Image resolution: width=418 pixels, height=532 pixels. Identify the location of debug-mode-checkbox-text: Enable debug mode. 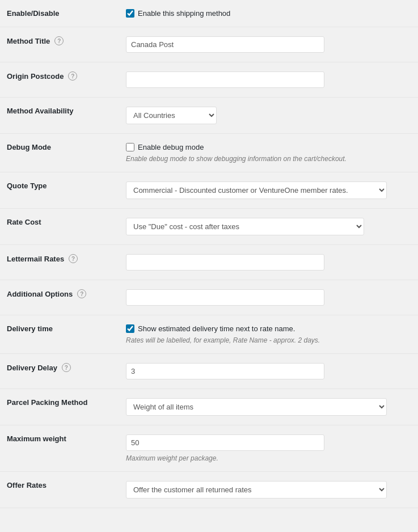
(171, 147).